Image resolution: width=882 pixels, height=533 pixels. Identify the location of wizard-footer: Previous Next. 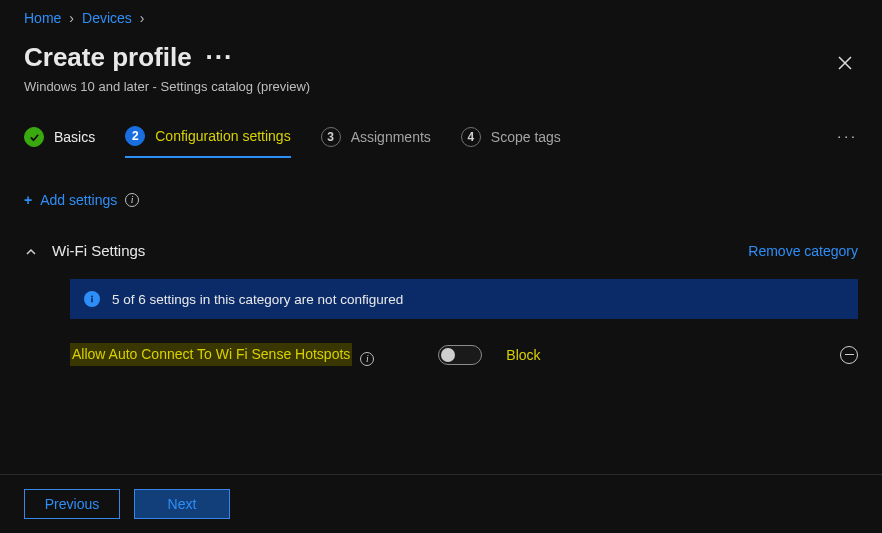
(441, 504).